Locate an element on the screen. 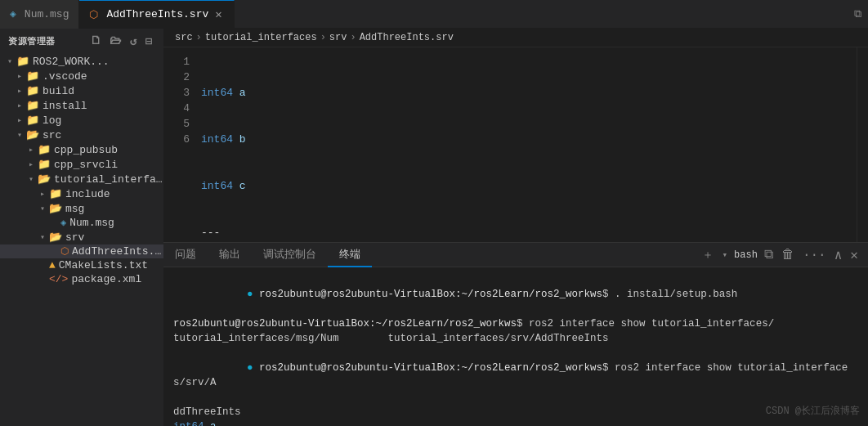 Image resolution: width=868 pixels, height=426 pixels. sidebar-item-tutorial-interfaces: ▾ 📂 tutorial_interfaces is located at coordinates (82, 179).